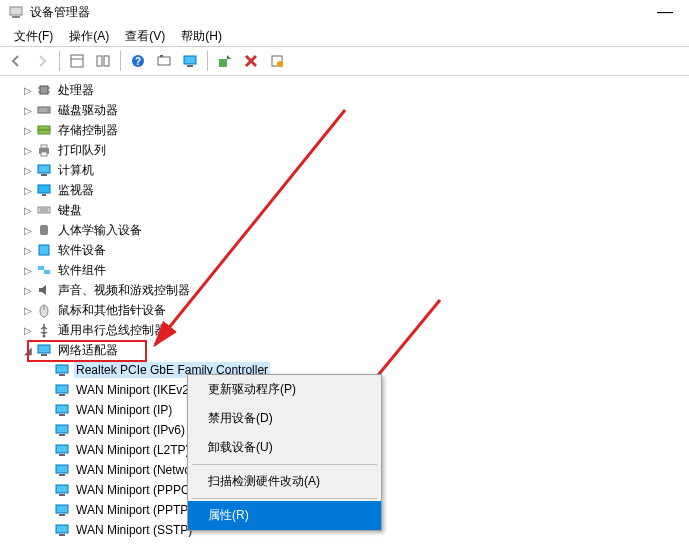  Describe the element at coordinates (225, 61) in the screenshot. I see `scan-button` at that location.